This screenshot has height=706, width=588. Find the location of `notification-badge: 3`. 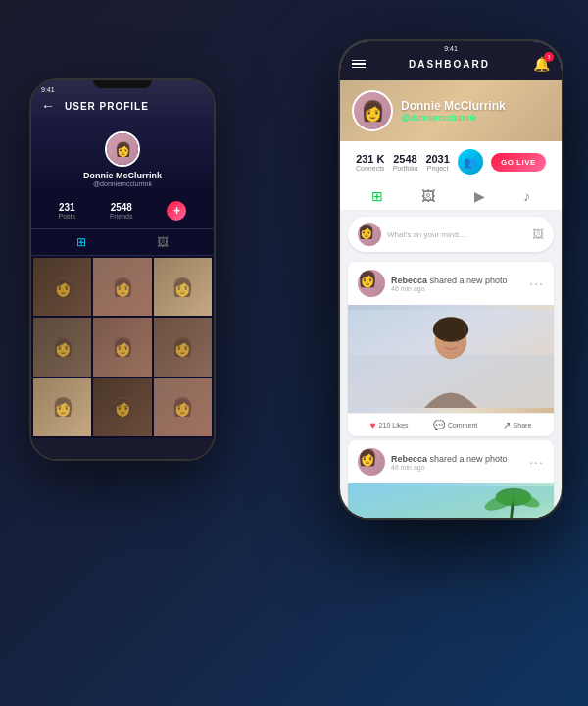

notification-badge: 3 is located at coordinates (549, 57).